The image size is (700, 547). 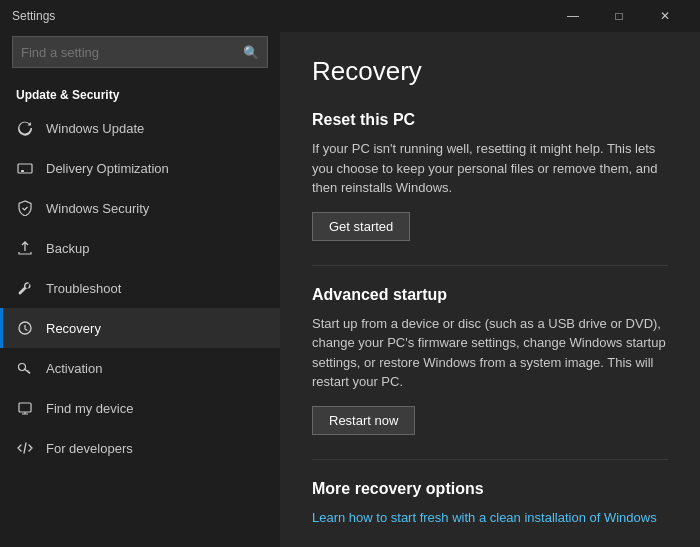 What do you see at coordinates (25, 168) in the screenshot?
I see `delivery-icon` at bounding box center [25, 168].